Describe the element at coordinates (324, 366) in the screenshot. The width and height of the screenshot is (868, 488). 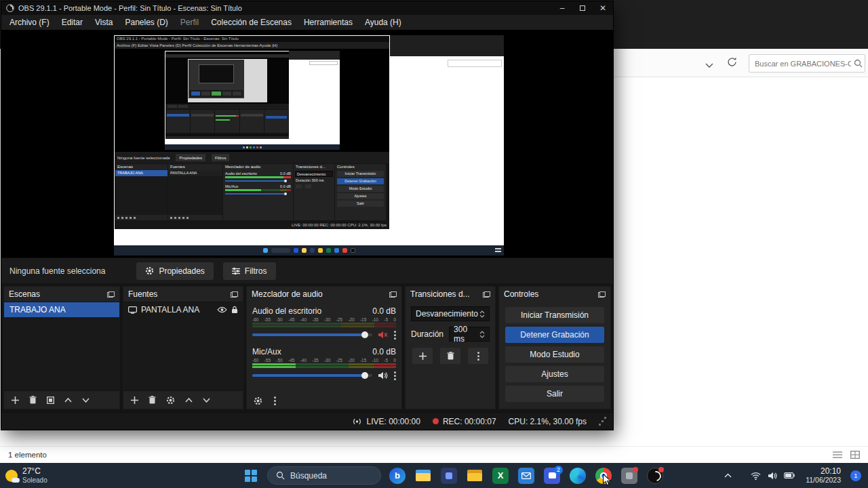
I see `volume-meter` at that location.